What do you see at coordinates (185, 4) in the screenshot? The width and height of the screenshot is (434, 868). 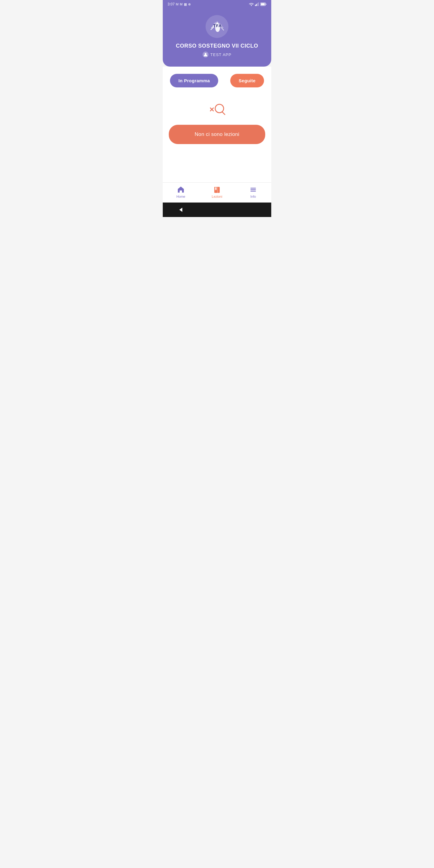 I see `clipboard-icon: ▦` at bounding box center [185, 4].